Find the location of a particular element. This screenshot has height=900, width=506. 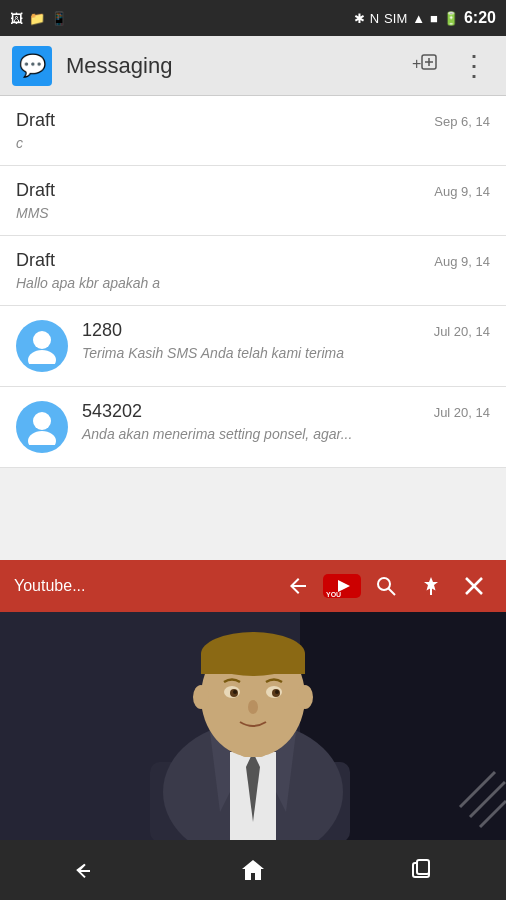

message-sender: 1280 is located at coordinates (102, 330).